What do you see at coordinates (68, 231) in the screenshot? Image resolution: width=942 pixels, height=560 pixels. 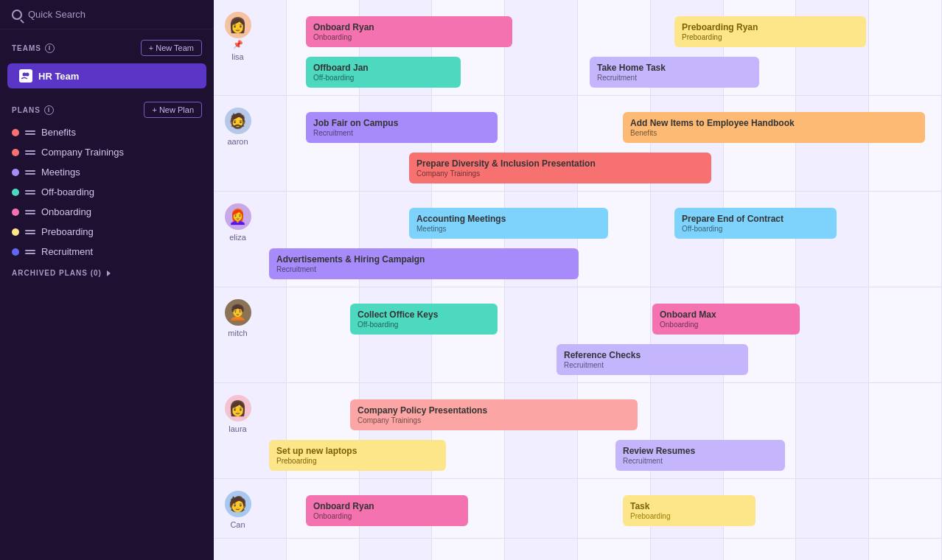 I see `plan-label: Preboarding` at bounding box center [68, 231].